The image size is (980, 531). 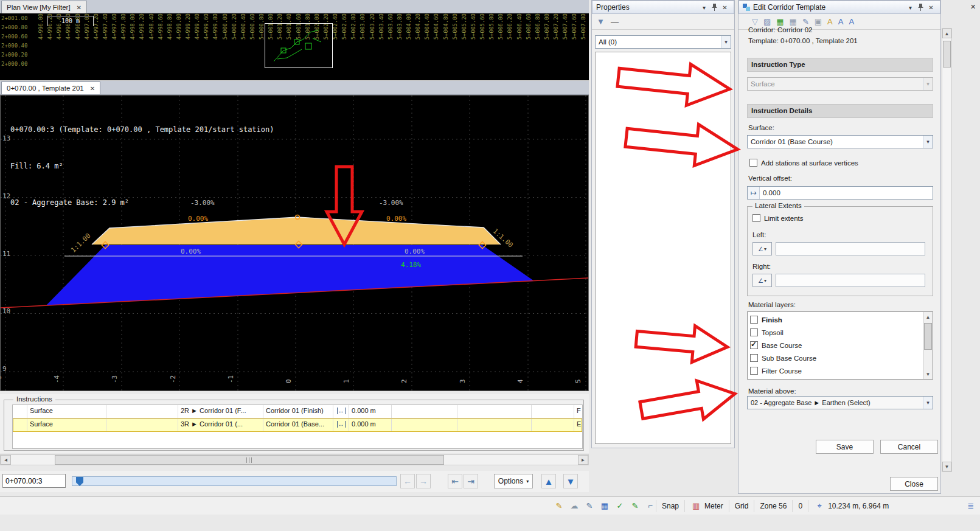 What do you see at coordinates (947, 54) in the screenshot?
I see `vscroll-thumb` at bounding box center [947, 54].